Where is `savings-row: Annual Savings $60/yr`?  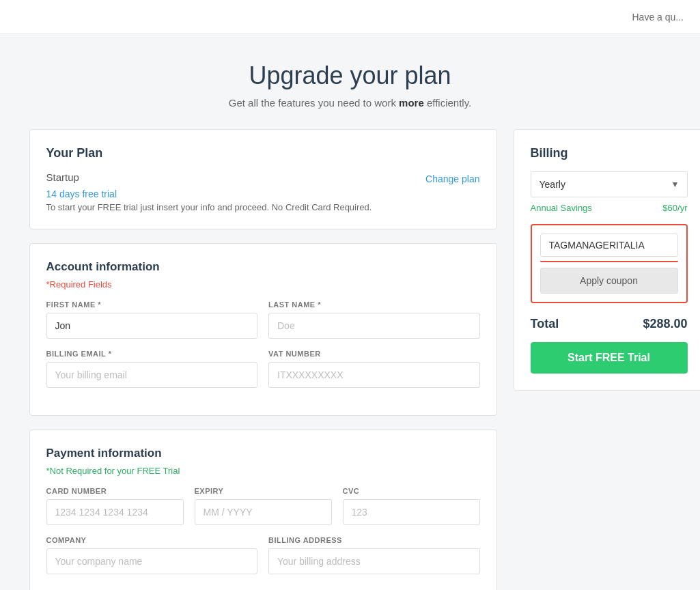 savings-row: Annual Savings $60/yr is located at coordinates (609, 208).